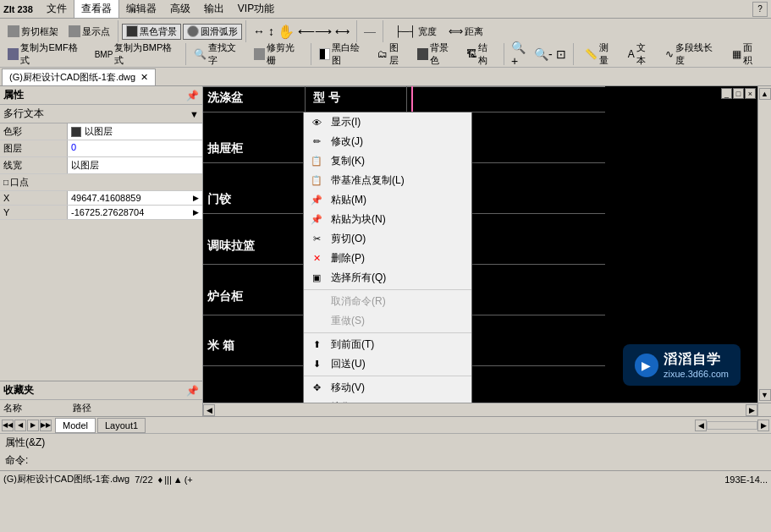 The height and width of the screenshot is (532, 771). I want to click on layout-nav-end: ▶▶, so click(46, 425).